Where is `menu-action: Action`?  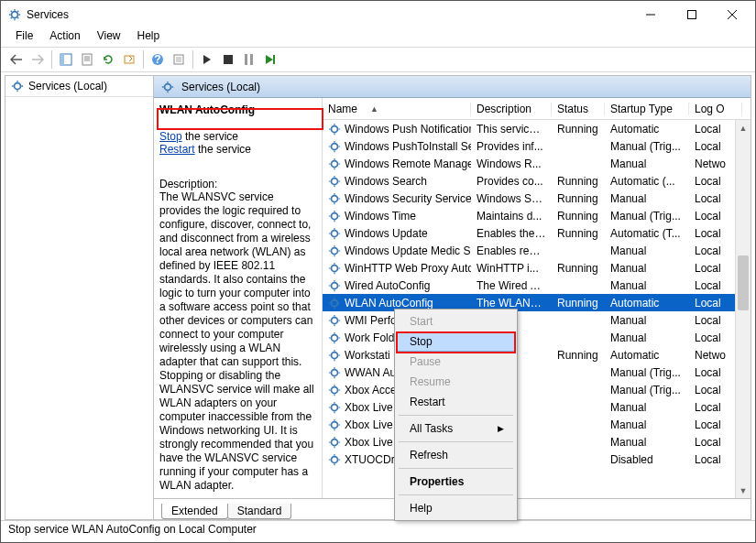 menu-action: Action is located at coordinates (64, 38).